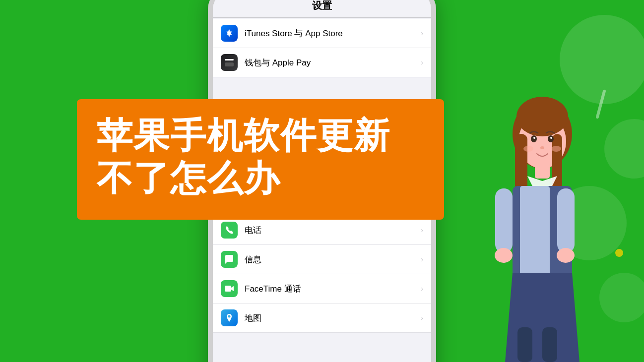  Describe the element at coordinates (332, 318) in the screenshot. I see `maps-label: 地图` at that location.